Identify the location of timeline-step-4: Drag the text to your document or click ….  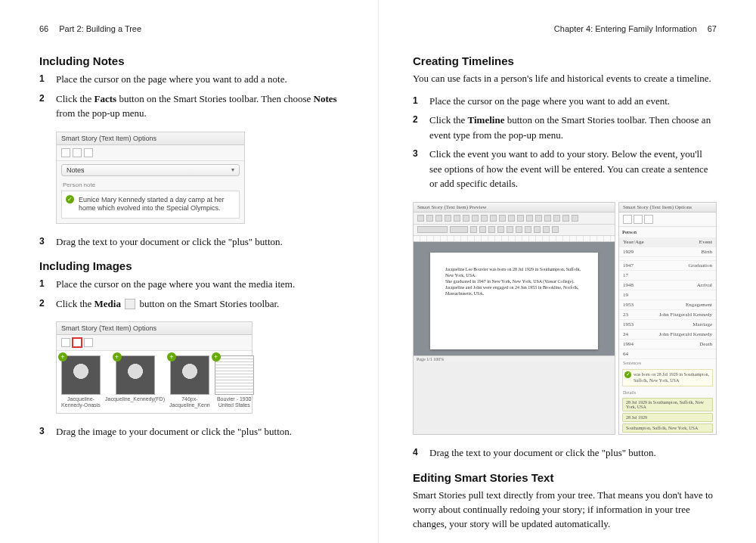
(565, 453).